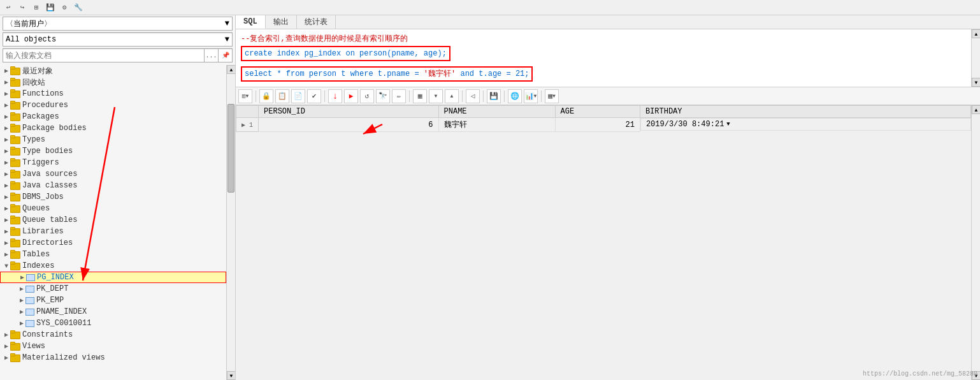 The image size is (980, 380). Describe the element at coordinates (113, 358) in the screenshot. I see `tree-item-materialized-views: ▶ Materialized views` at that location.